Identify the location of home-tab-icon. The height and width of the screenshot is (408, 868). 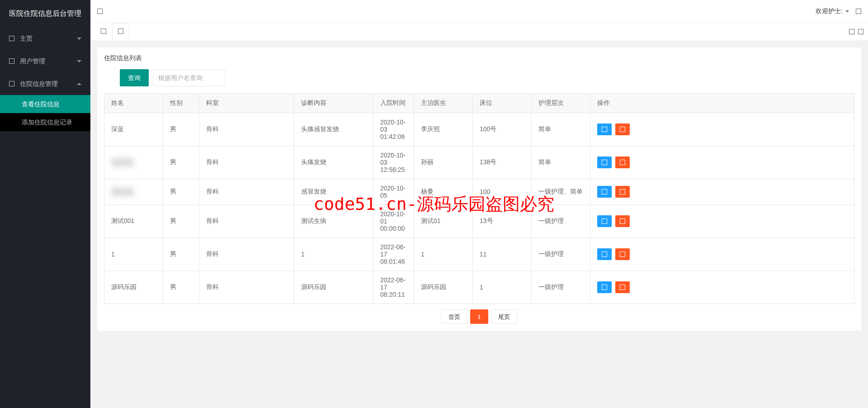
(104, 31).